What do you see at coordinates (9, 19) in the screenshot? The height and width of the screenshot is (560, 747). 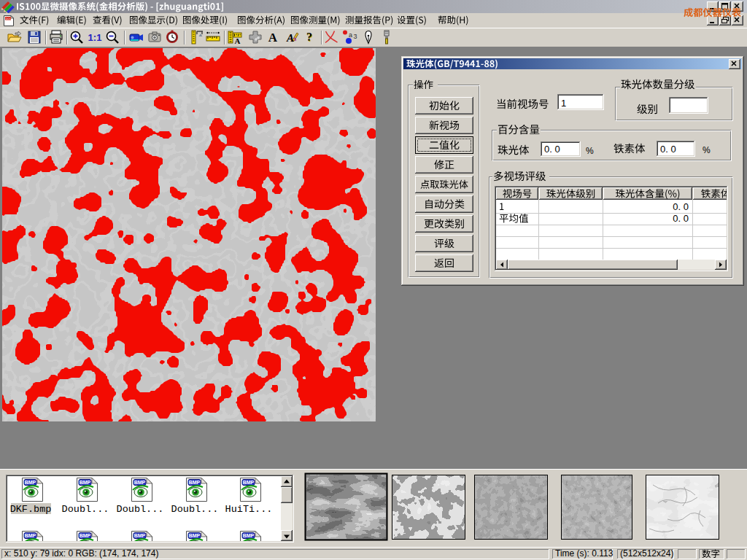 I see `svg-text: DOC` at bounding box center [9, 19].